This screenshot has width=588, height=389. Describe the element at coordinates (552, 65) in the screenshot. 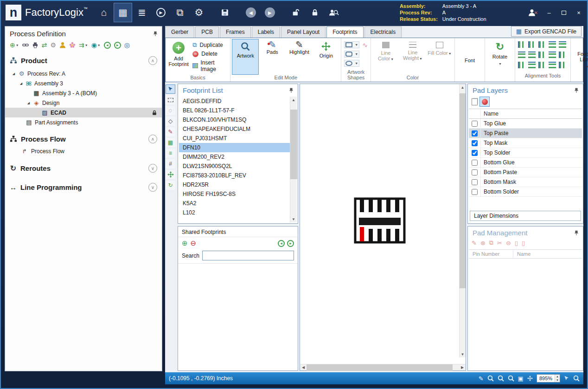

I see `distribute-horizontal-icon` at that location.